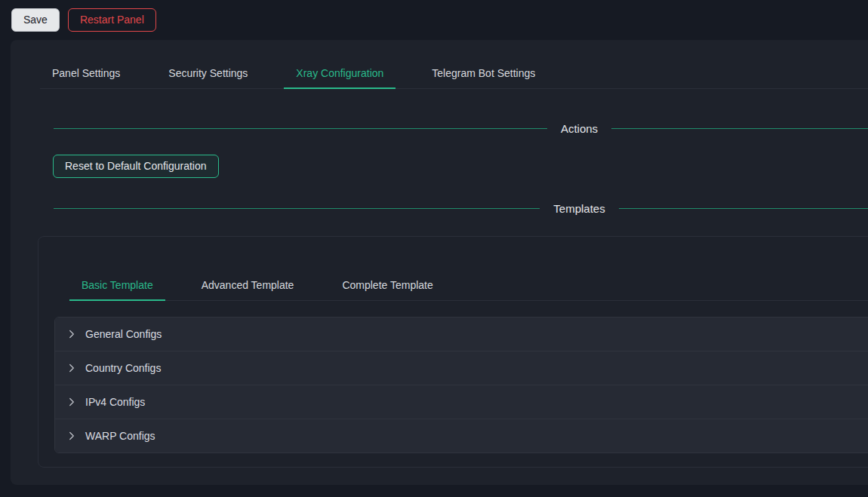 Image resolution: width=868 pixels, height=497 pixels. I want to click on collapse-label: WARP Configs, so click(121, 436).